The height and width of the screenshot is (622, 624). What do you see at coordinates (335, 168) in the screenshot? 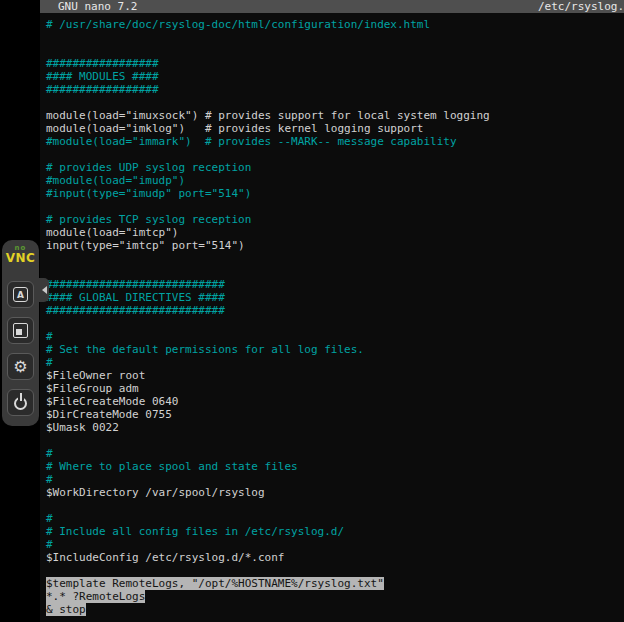
I see `editor-line: # provides UDP syslog reception` at bounding box center [335, 168].